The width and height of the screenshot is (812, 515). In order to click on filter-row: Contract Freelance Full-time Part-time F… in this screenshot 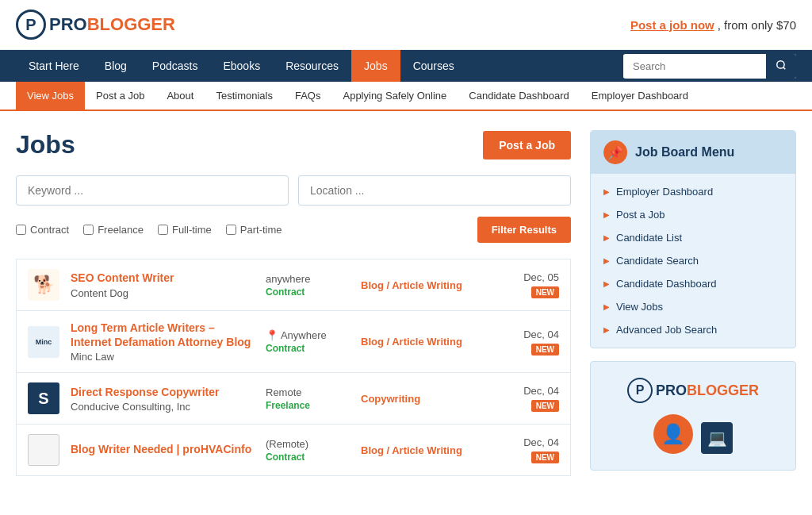, I will do `click(293, 230)`.